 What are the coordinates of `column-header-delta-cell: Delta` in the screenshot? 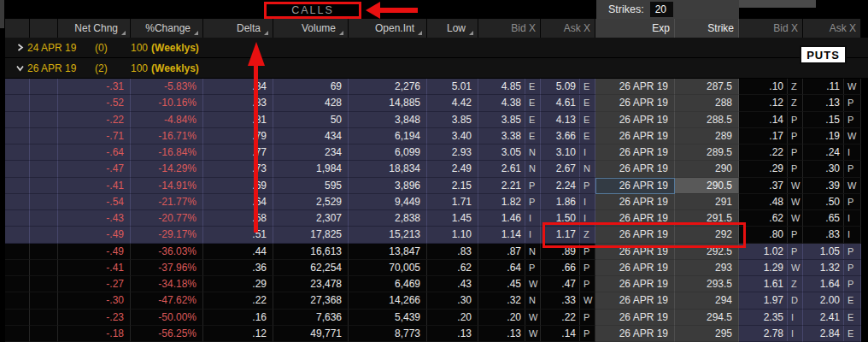 It's located at (238, 28).